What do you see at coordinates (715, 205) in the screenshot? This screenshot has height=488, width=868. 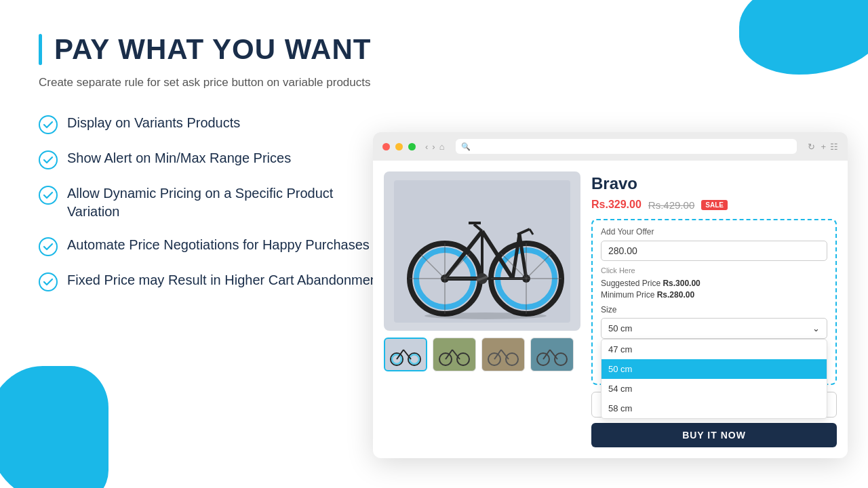 I see `sale-badge: SALE` at bounding box center [715, 205].